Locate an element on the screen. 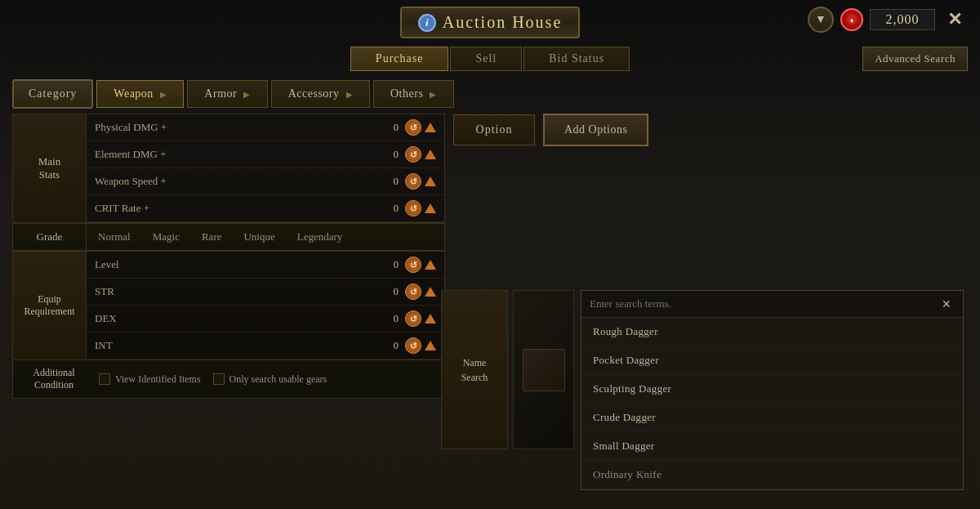 This screenshot has height=509, width=980. grade-rare: Rare is located at coordinates (212, 237).